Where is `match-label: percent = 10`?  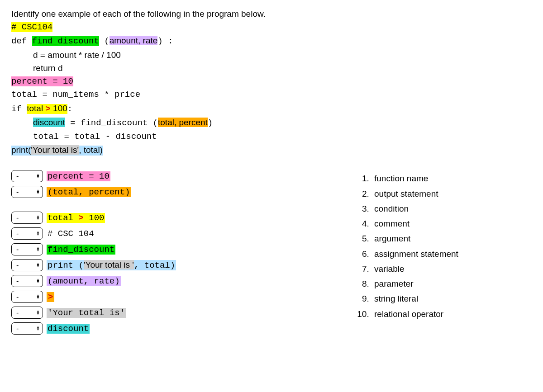
match-label: percent = 10 is located at coordinates (79, 176).